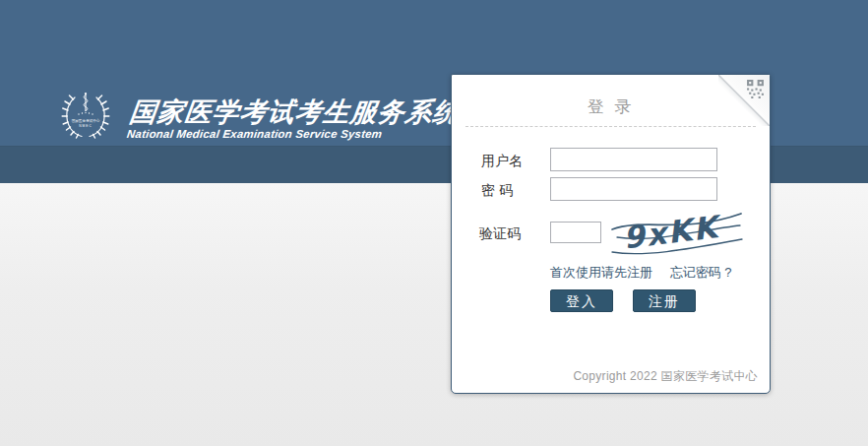 The width and height of the screenshot is (868, 446). What do you see at coordinates (610, 106) in the screenshot?
I see `login-title: 登 录` at bounding box center [610, 106].